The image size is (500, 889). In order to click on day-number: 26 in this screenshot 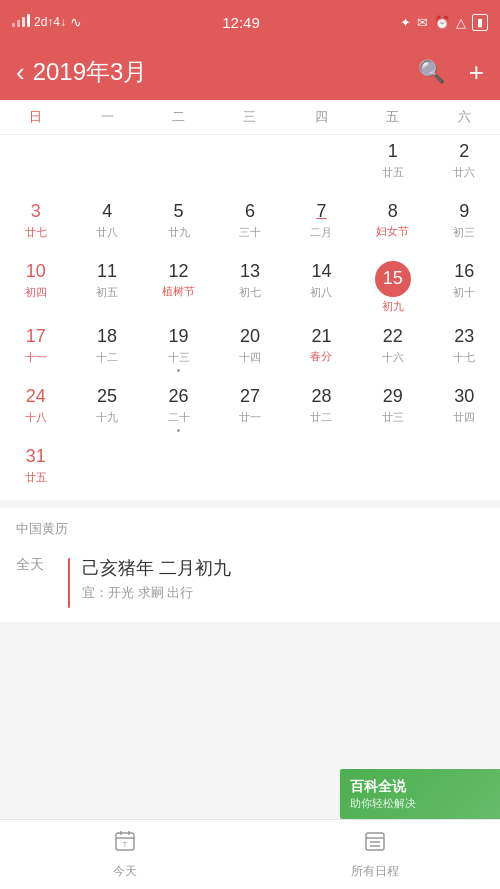, I will do `click(179, 397)`.